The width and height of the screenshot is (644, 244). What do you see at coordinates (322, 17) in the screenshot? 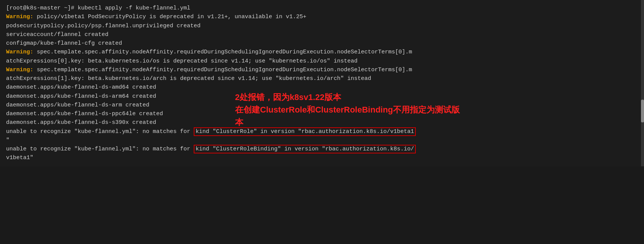
I see `warning-line-1: Warning: policy/v1beta1 PodSecurityPolic…` at bounding box center [322, 17].